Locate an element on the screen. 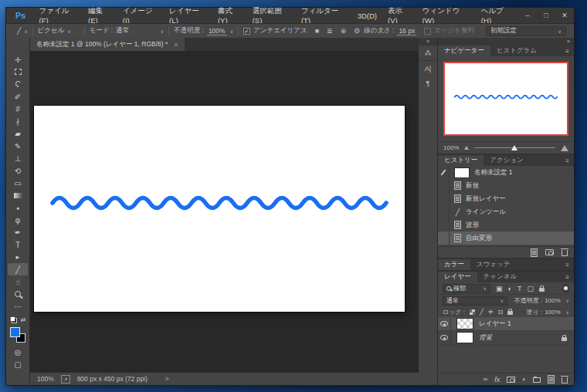  tab-layers: レイヤー is located at coordinates (457, 277).